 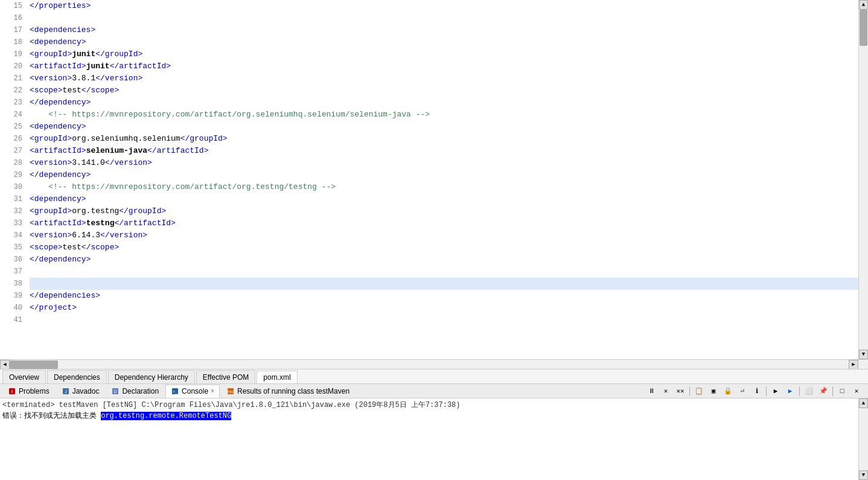 I want to click on pom-tab-1: Dependencies, so click(x=77, y=377).